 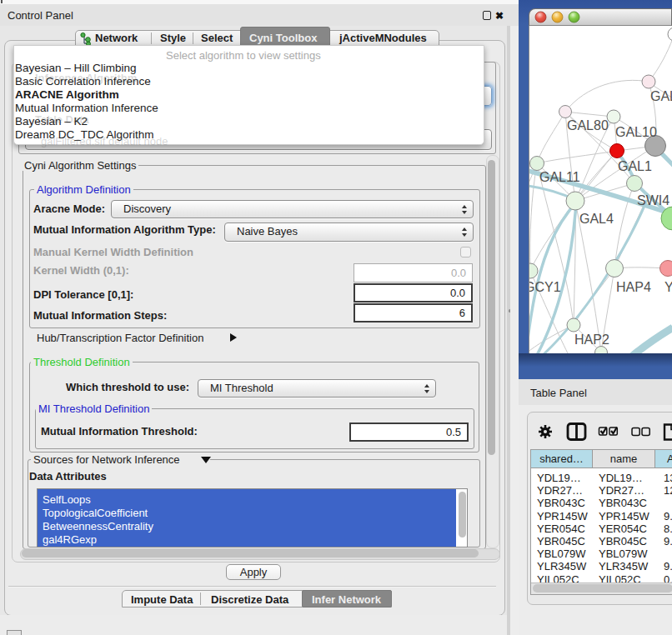 I want to click on svg-text: GAL10, so click(x=636, y=132).